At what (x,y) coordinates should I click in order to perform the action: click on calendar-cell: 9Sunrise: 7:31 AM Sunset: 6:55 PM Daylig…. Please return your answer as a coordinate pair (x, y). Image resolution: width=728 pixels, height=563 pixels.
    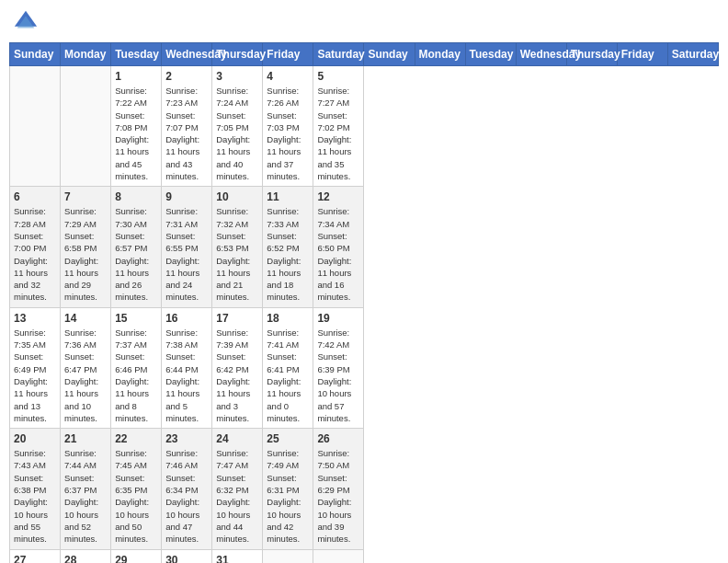
    Looking at the image, I should click on (188, 247).